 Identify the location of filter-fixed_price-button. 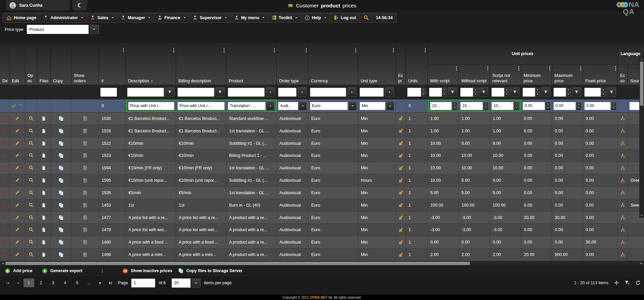
(611, 92).